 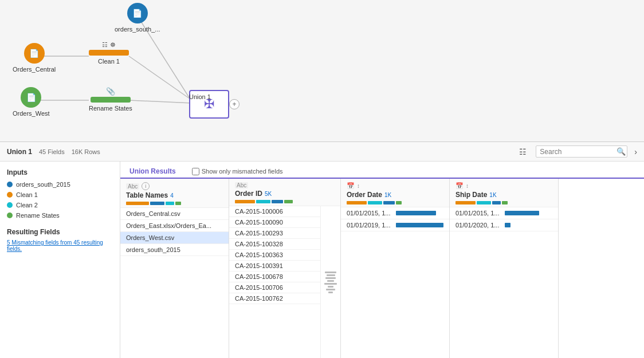 I want to click on node-label-clean1: Clean 1, so click(x=109, y=61).